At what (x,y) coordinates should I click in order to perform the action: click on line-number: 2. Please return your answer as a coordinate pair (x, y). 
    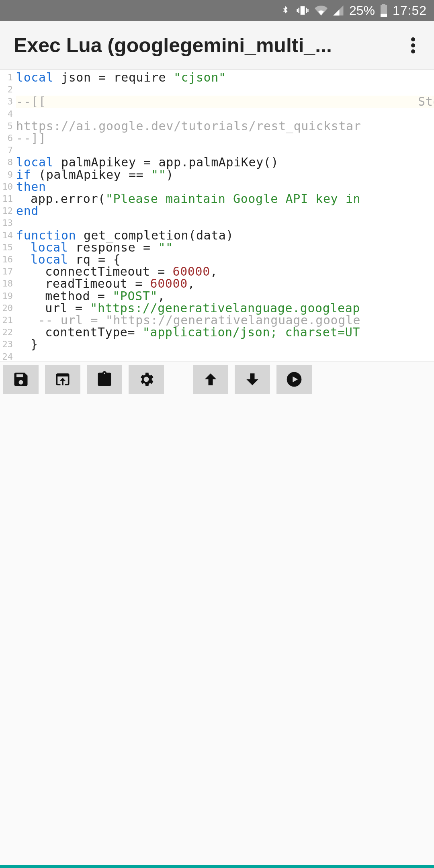
    Looking at the image, I should click on (6, 90).